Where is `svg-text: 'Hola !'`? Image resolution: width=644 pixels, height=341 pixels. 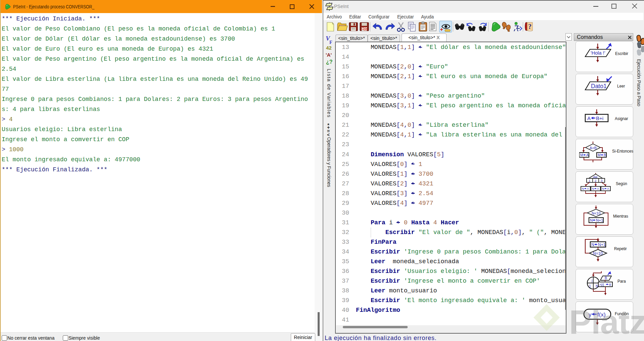 svg-text: 'Hola !' is located at coordinates (598, 53).